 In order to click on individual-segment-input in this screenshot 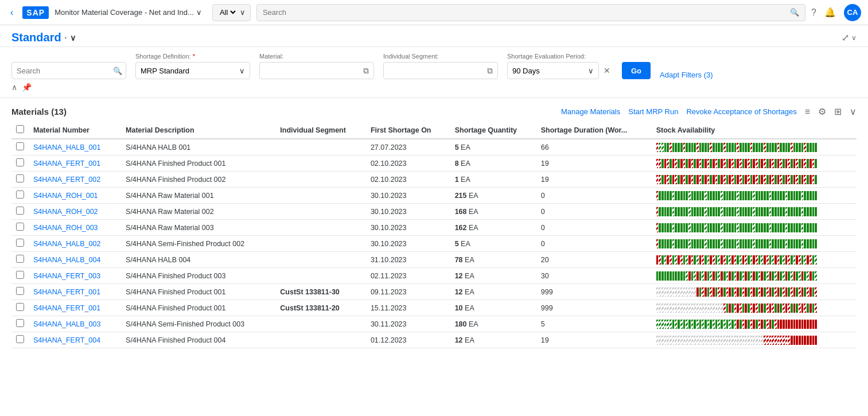, I will do `click(438, 71)`.